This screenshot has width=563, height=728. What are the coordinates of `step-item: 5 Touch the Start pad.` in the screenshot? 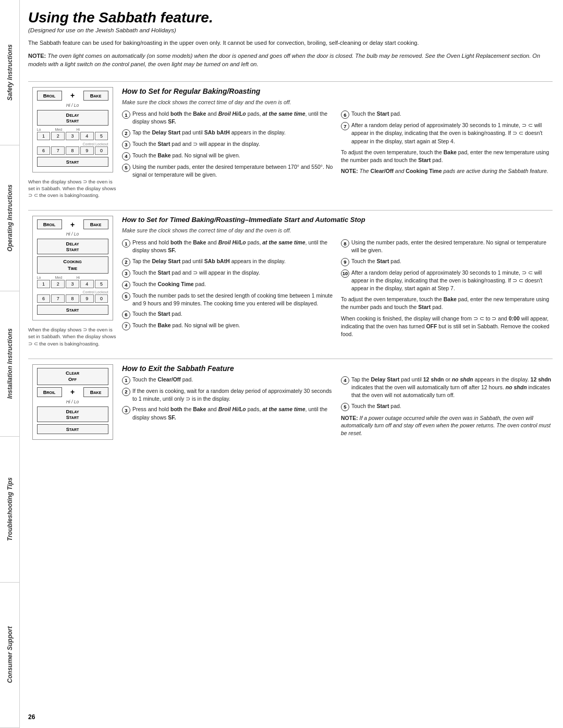 It's located at (447, 406).